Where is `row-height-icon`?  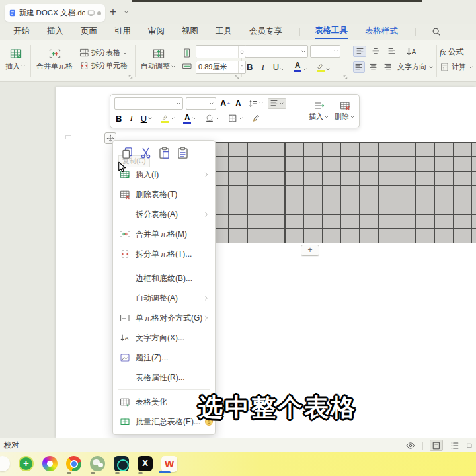 row-height-icon is located at coordinates (187, 53).